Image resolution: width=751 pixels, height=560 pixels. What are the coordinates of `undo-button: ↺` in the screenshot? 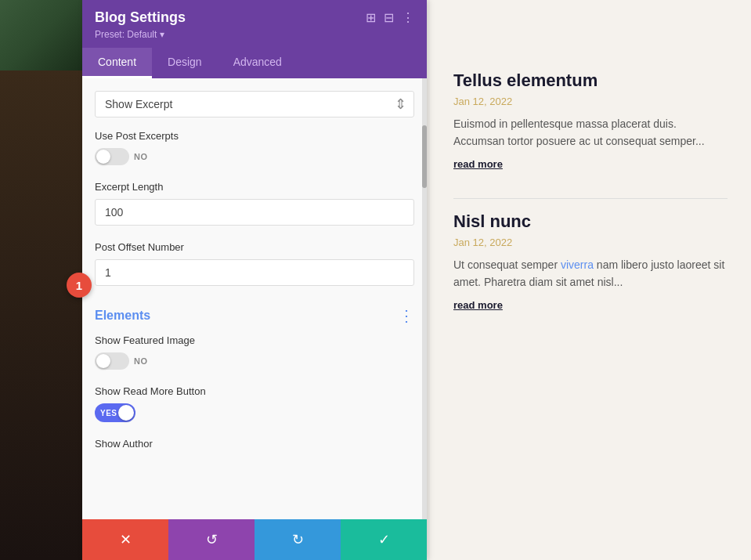 It's located at (211, 540).